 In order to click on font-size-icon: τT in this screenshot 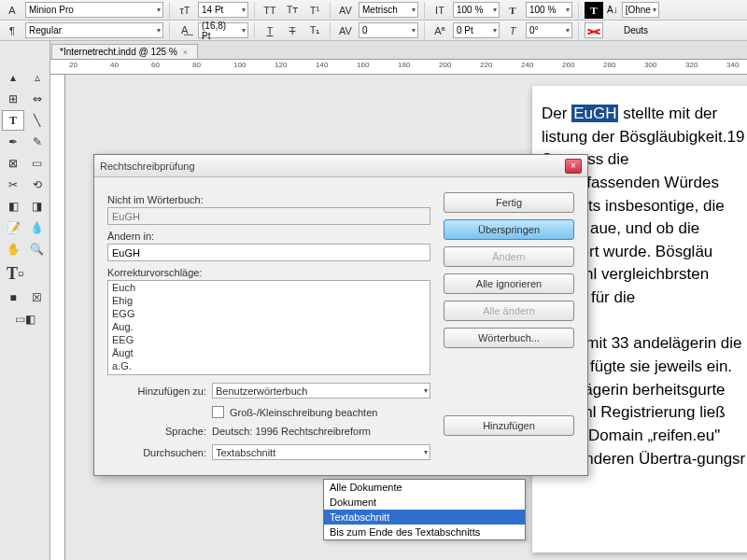, I will do `click(185, 10)`.